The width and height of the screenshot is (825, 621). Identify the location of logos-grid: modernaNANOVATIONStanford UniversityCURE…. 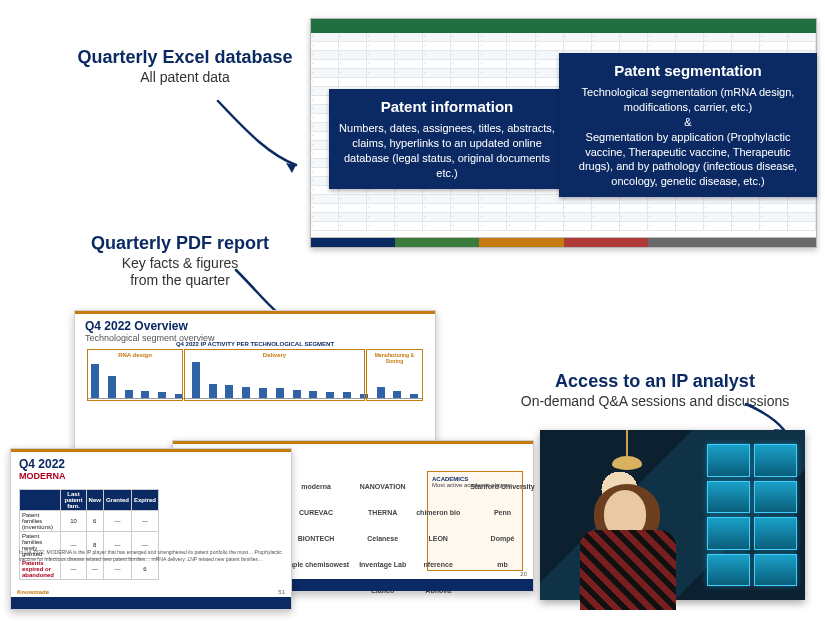
(353, 523).